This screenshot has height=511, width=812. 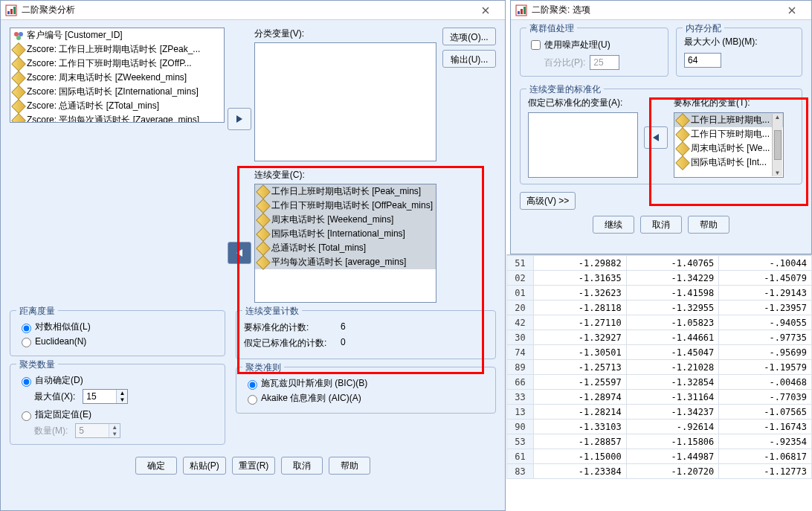 What do you see at coordinates (729, 134) in the screenshot?
I see `variable-row: 工作日下班时期电...` at bounding box center [729, 134].